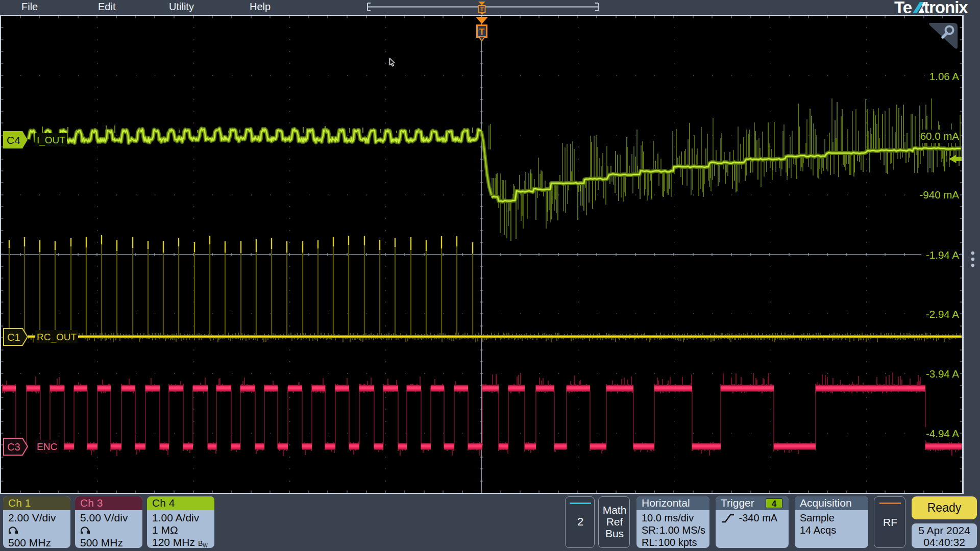 The height and width of the screenshot is (551, 980). Describe the element at coordinates (942, 255) in the screenshot. I see `svg-text: -1.94 A` at that location.